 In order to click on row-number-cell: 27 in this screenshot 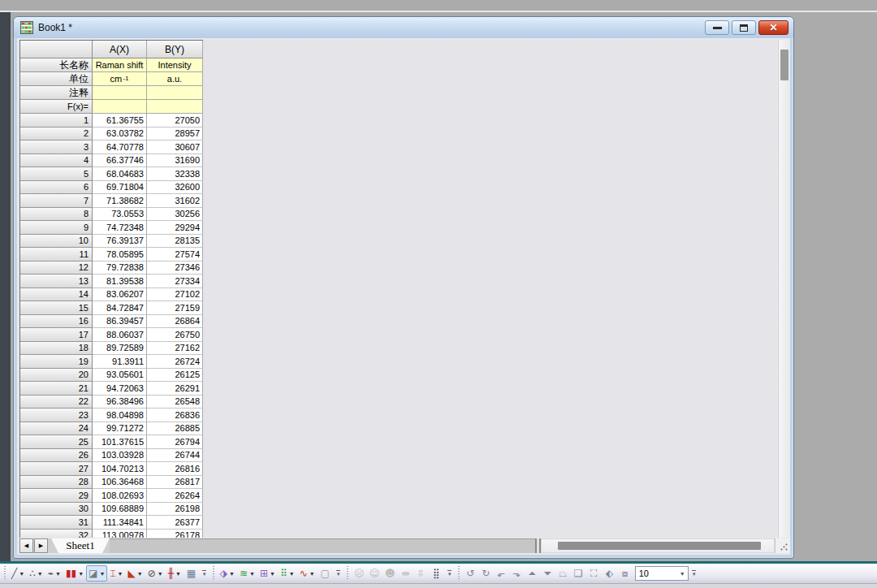, I will do `click(57, 469)`.